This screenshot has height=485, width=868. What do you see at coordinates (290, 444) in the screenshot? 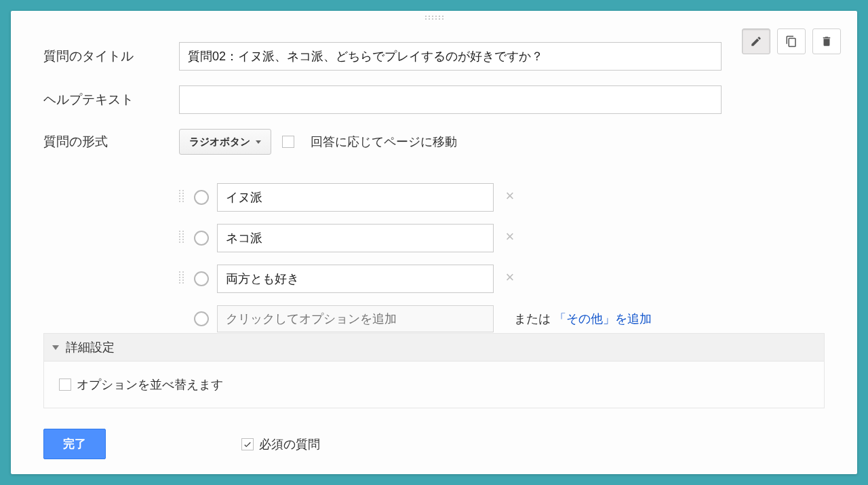
I see `required-label: 必須の質問` at bounding box center [290, 444].